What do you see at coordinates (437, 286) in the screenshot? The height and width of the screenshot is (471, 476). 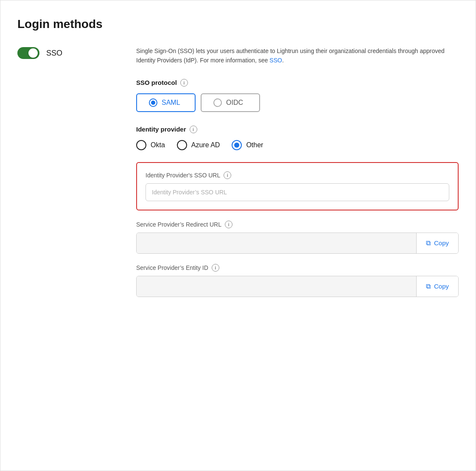 I see `sp-entity-id-copy-button: ⧉ Copy` at bounding box center [437, 286].